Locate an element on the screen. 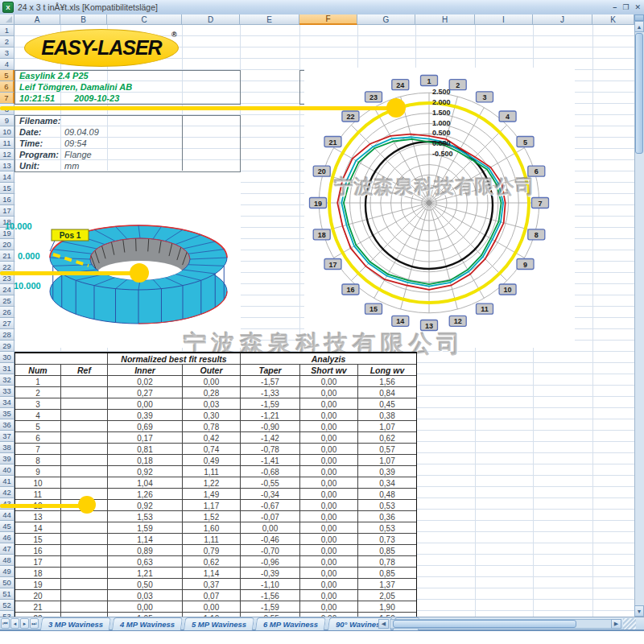 This screenshot has width=644, height=644. row-header-42: 42 is located at coordinates (7, 493).